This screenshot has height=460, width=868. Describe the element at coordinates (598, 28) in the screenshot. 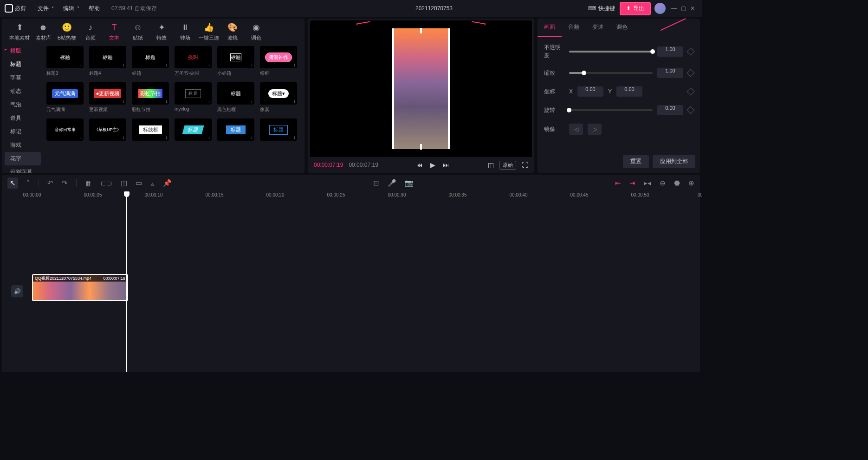

I see `prop-tab-speed: 变速` at that location.